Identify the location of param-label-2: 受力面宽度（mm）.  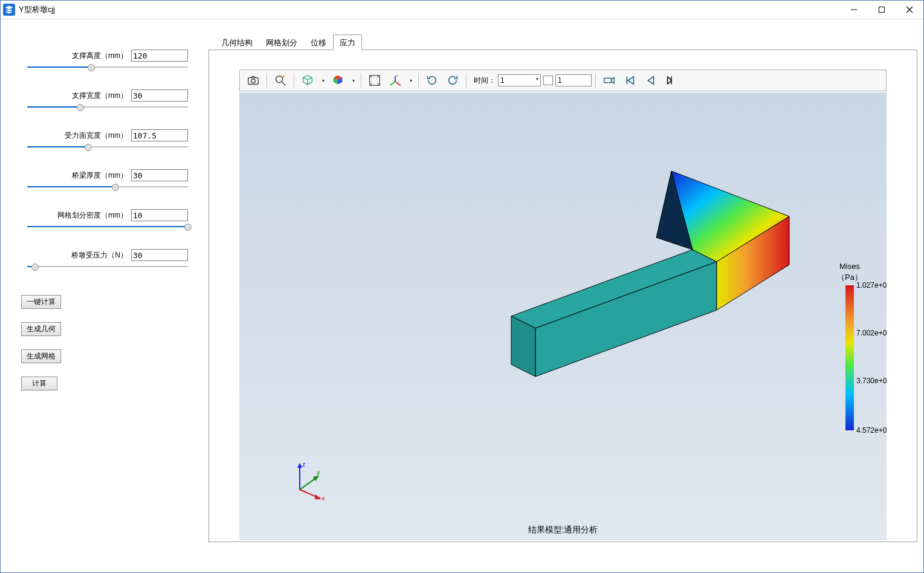
(96, 135).